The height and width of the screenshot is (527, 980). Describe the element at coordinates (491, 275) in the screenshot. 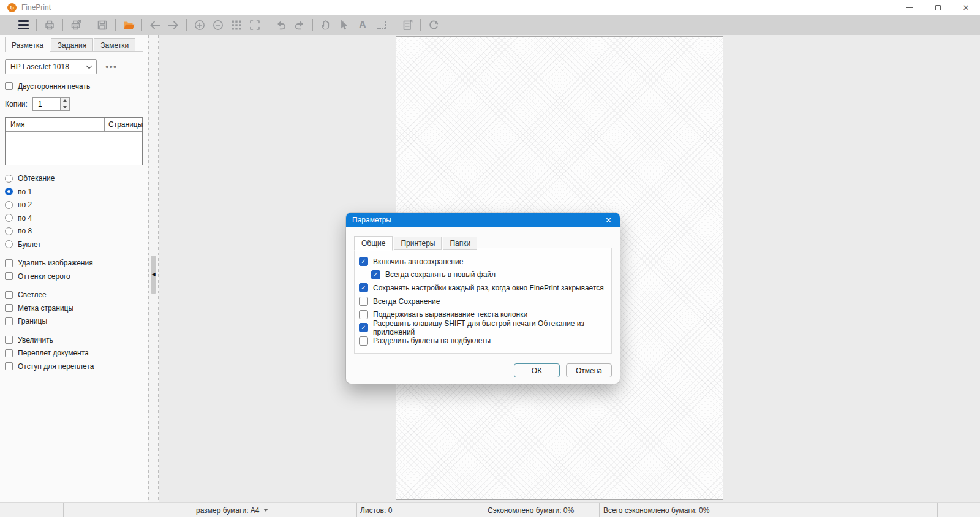

I see `checkbox-option: ✓Всегда сохранять в новый файл` at that location.